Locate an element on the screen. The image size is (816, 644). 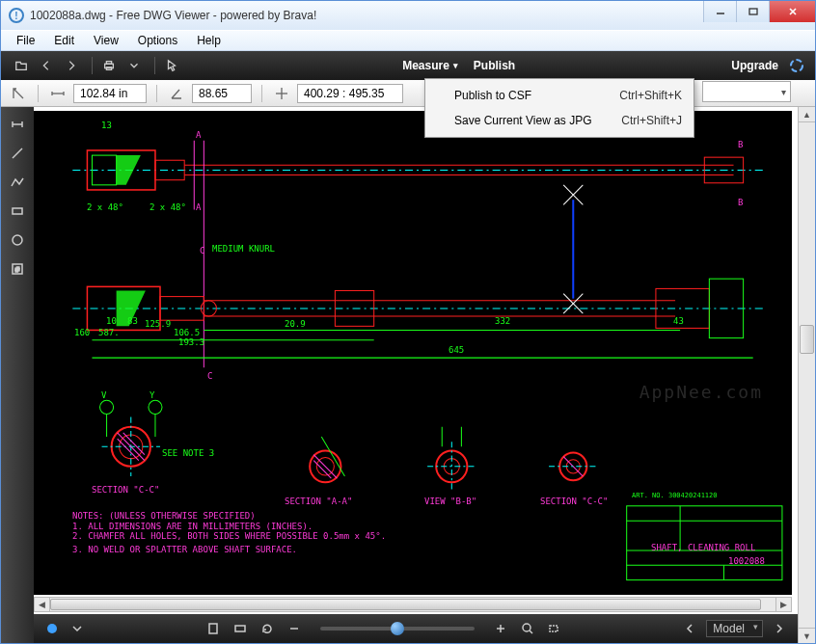
magnify-icon is located at coordinates (528, 629).